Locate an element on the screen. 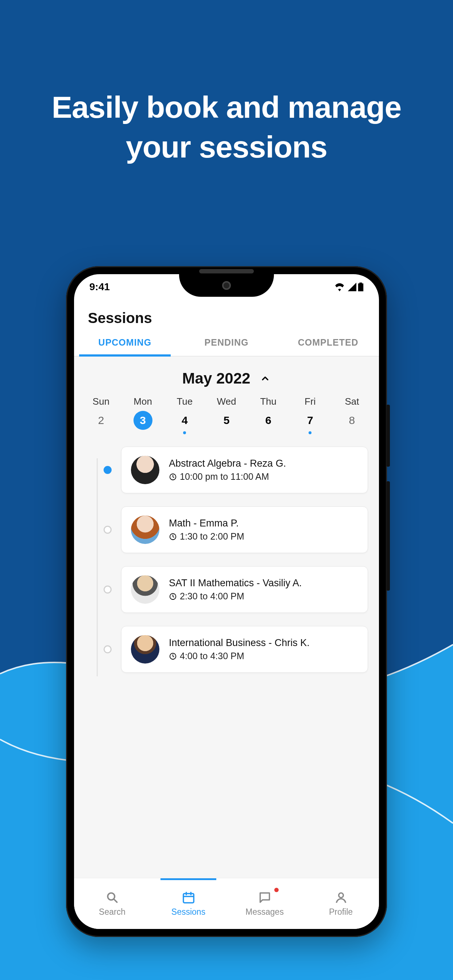  nav-messages: Messages is located at coordinates (265, 904).